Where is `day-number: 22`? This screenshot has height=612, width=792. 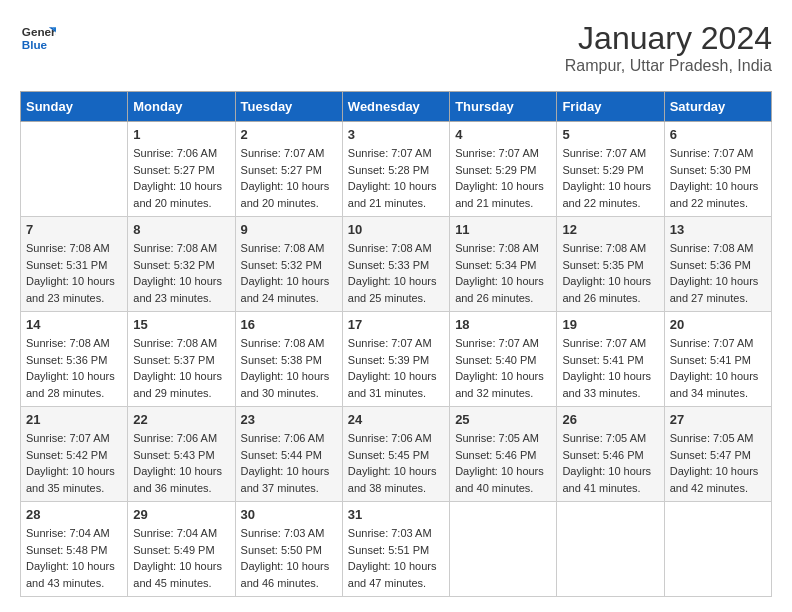
day-number: 22 is located at coordinates (181, 420).